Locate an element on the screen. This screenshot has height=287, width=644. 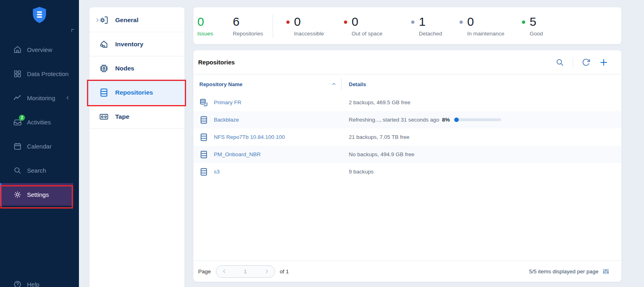
app-logo-shield-icon is located at coordinates (39, 15).